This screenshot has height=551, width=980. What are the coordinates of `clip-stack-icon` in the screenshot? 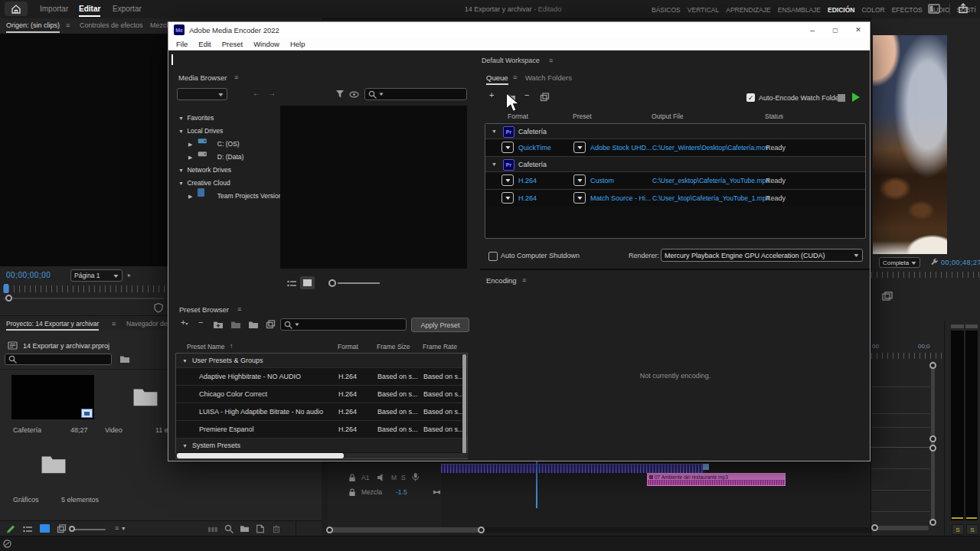 It's located at (61, 529).